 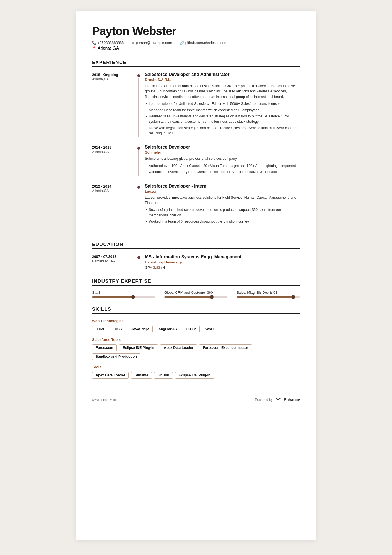 I want to click on skill-html: HTML, so click(x=101, y=329).